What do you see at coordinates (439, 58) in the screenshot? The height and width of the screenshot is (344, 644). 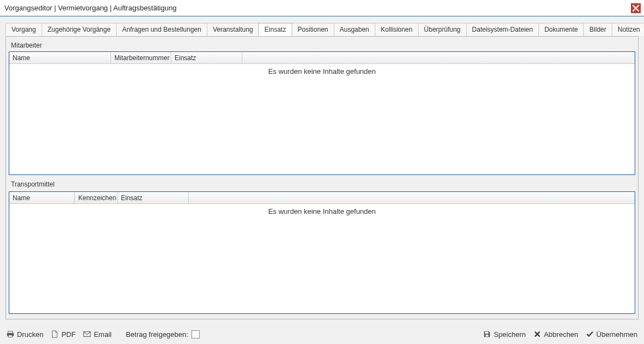 I see `mitarbeiter-col-spacer` at bounding box center [439, 58].